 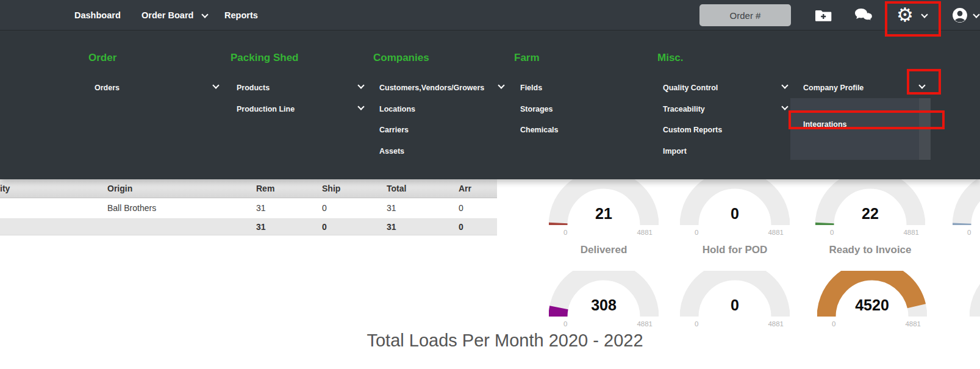 What do you see at coordinates (531, 88) in the screenshot?
I see `menu-item-fields: Fields` at bounding box center [531, 88].